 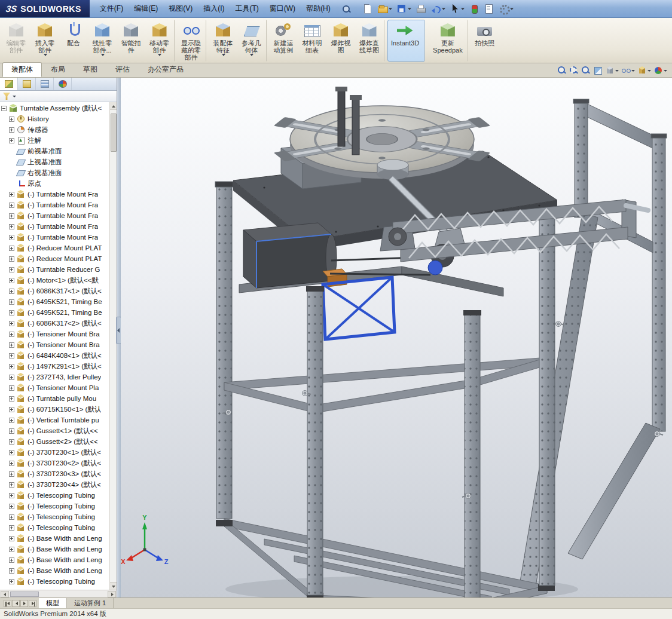 What do you see at coordinates (55, 269) in the screenshot?
I see `tree-item: (-) Turntable Reducer G` at bounding box center [55, 269].